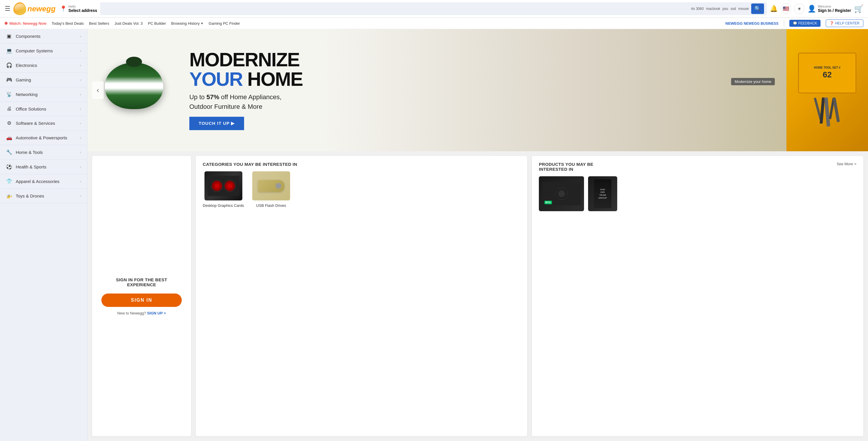 This screenshot has height=441, width=868. I want to click on search-tag-macbook: macbook, so click(713, 9).